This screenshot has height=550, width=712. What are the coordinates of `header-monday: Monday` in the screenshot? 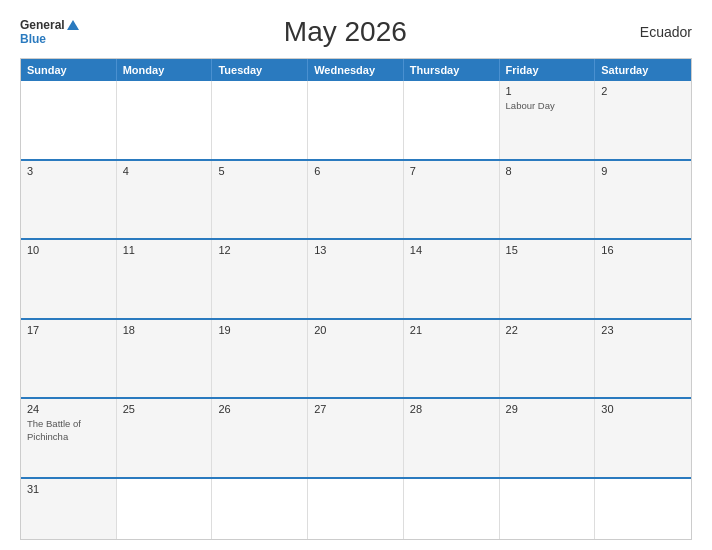 It's located at (165, 70).